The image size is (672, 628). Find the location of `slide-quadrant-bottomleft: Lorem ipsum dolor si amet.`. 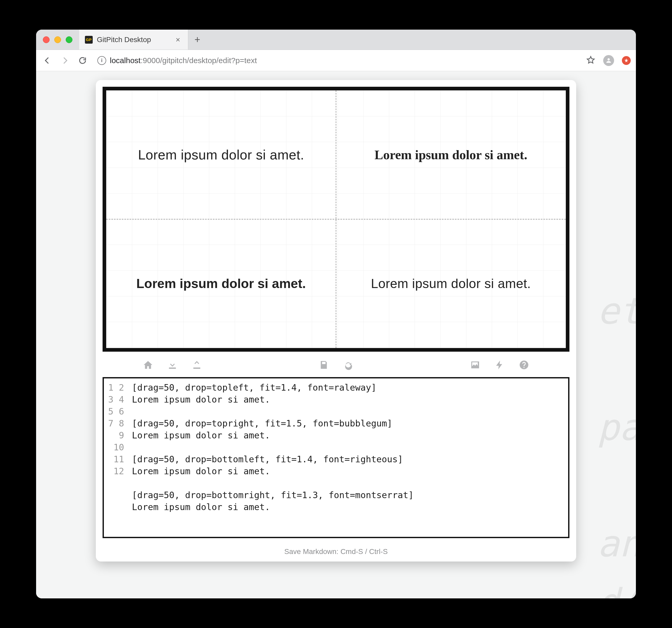

slide-quadrant-bottomleft: Lorem ipsum dolor si amet. is located at coordinates (221, 283).